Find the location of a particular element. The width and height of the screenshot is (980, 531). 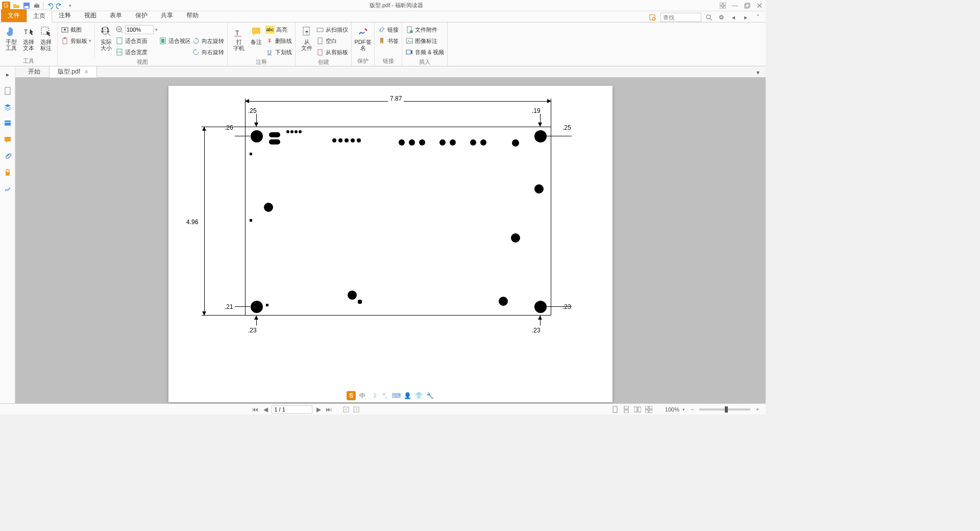

search-icon is located at coordinates (709, 17).